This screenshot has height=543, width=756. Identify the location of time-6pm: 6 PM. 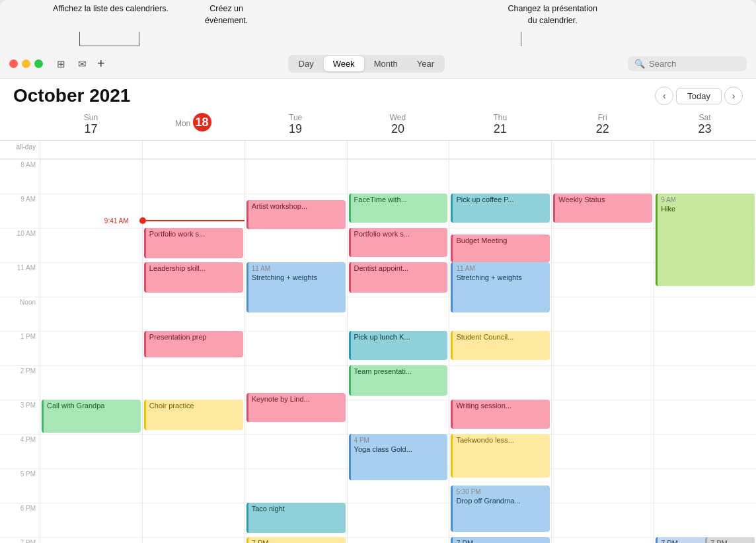
(20, 520).